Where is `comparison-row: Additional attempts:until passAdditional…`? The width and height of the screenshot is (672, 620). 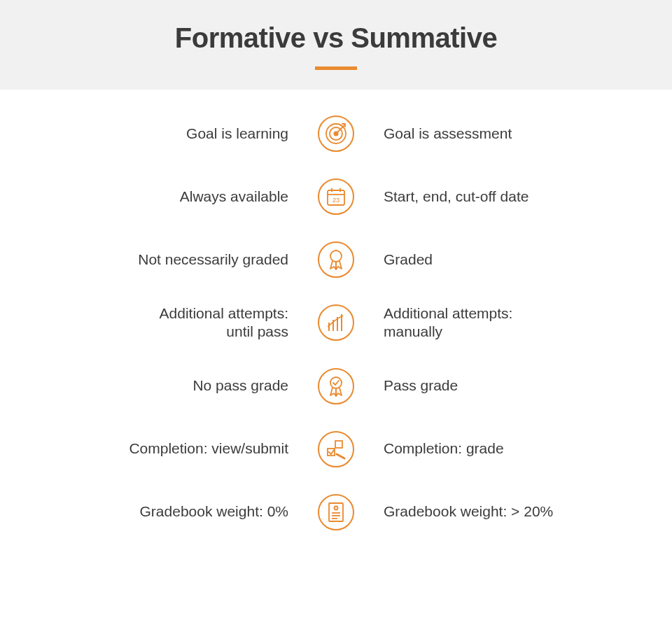 comparison-row: Additional attempts:until passAdditional… is located at coordinates (336, 323).